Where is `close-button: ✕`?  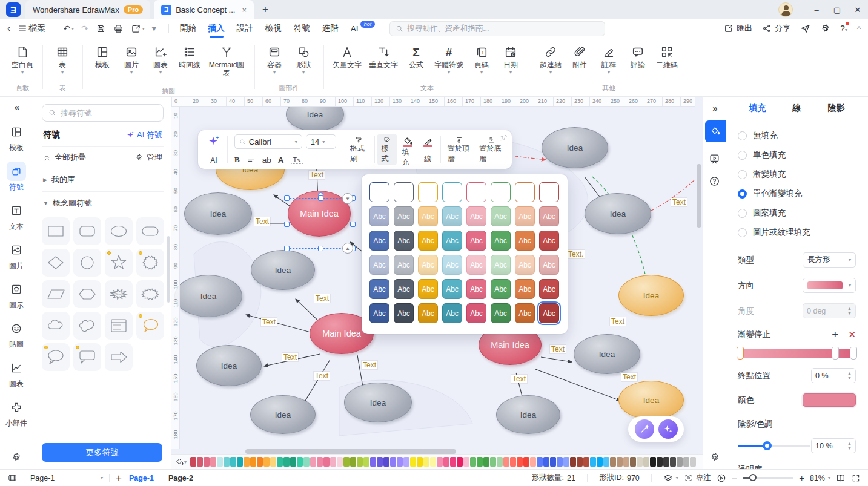
close-button: ✕ is located at coordinates (858, 10).